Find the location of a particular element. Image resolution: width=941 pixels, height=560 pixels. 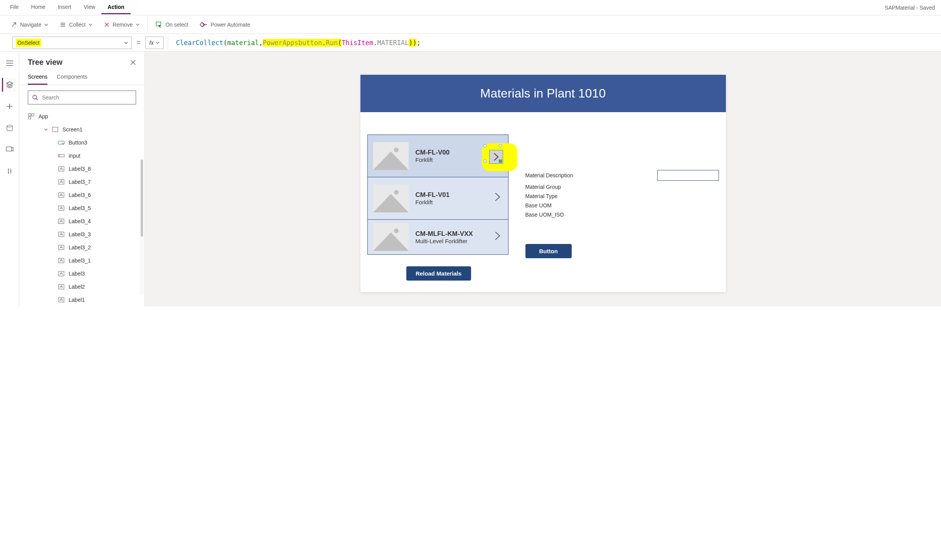

database-icon is located at coordinates (10, 128).